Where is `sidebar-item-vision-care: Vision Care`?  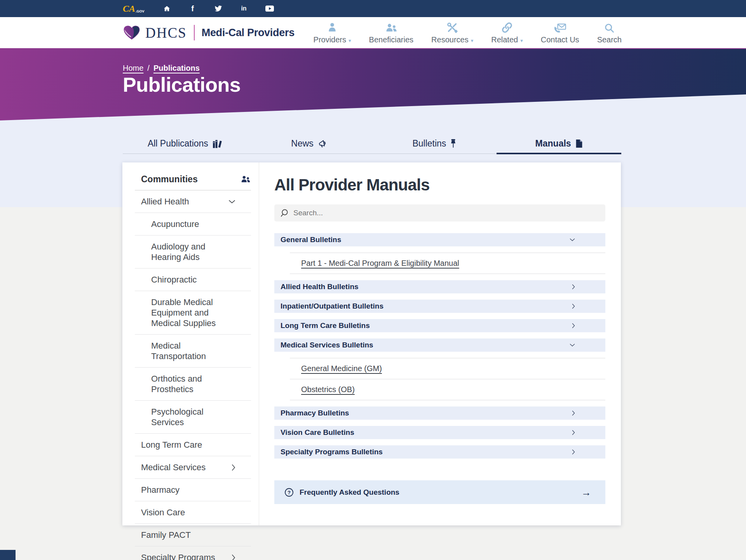 sidebar-item-vision-care: Vision Care is located at coordinates (193, 513).